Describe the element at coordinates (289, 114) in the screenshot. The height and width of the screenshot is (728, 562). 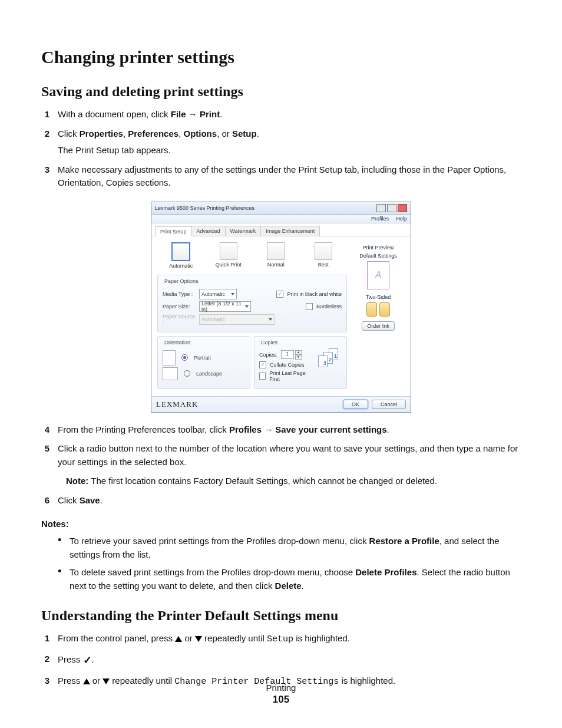
I see `step-body: With a document open, click File → Print…` at that location.